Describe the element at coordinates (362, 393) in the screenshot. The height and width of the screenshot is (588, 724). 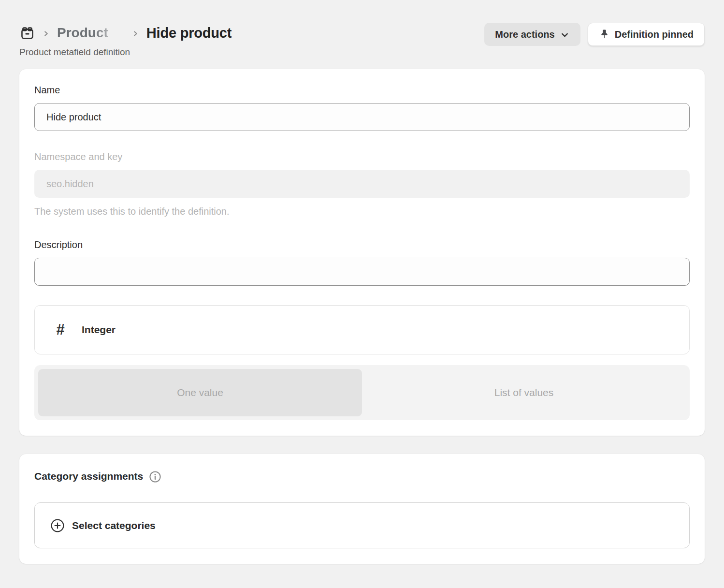
I see `value-mode-segmented-control: One value List of values` at that location.